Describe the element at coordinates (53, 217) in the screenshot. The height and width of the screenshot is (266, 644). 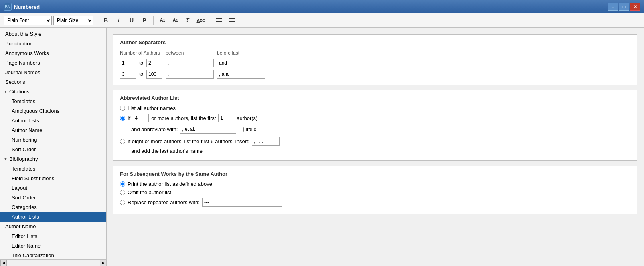
I see `sidebar-item-author-lists: Author Lists` at that location.